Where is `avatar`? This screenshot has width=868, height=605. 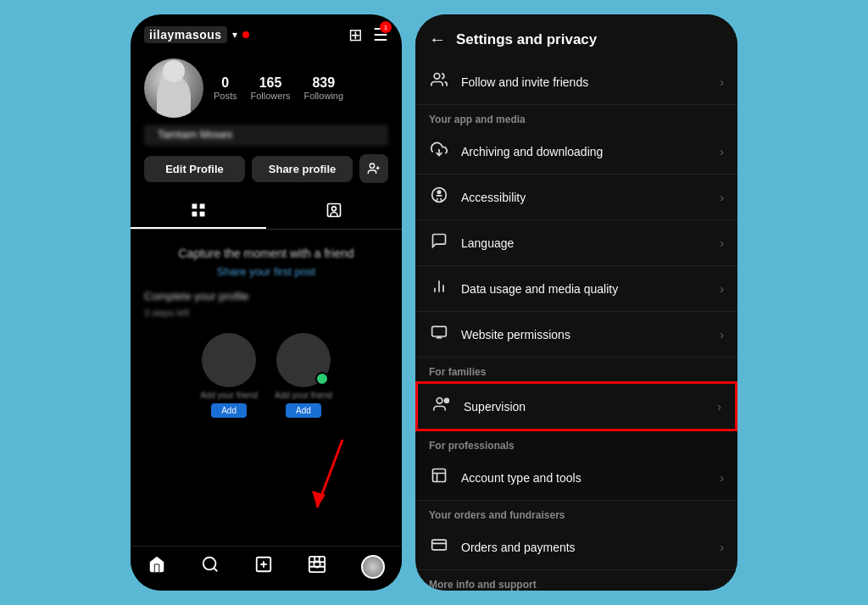 avatar is located at coordinates (174, 88).